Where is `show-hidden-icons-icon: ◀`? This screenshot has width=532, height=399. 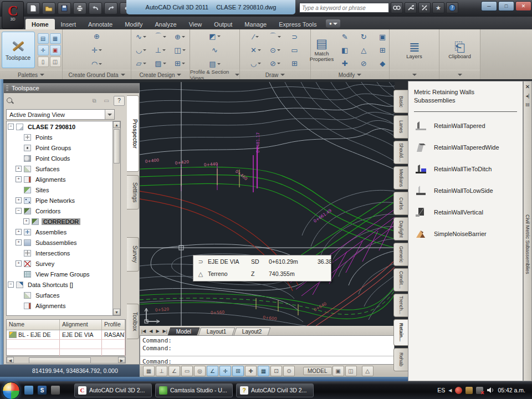
show-hidden-icons-icon: ◀ is located at coordinates (450, 390).